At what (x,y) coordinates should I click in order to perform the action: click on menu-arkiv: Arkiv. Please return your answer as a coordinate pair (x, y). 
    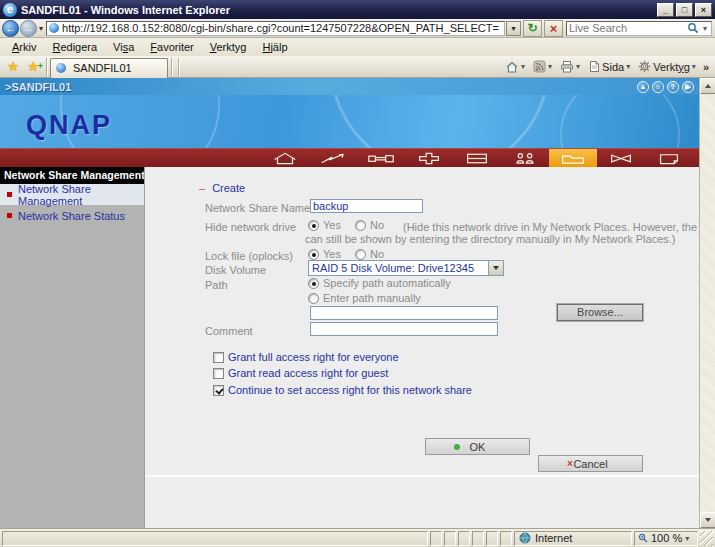
    Looking at the image, I should click on (24, 47).